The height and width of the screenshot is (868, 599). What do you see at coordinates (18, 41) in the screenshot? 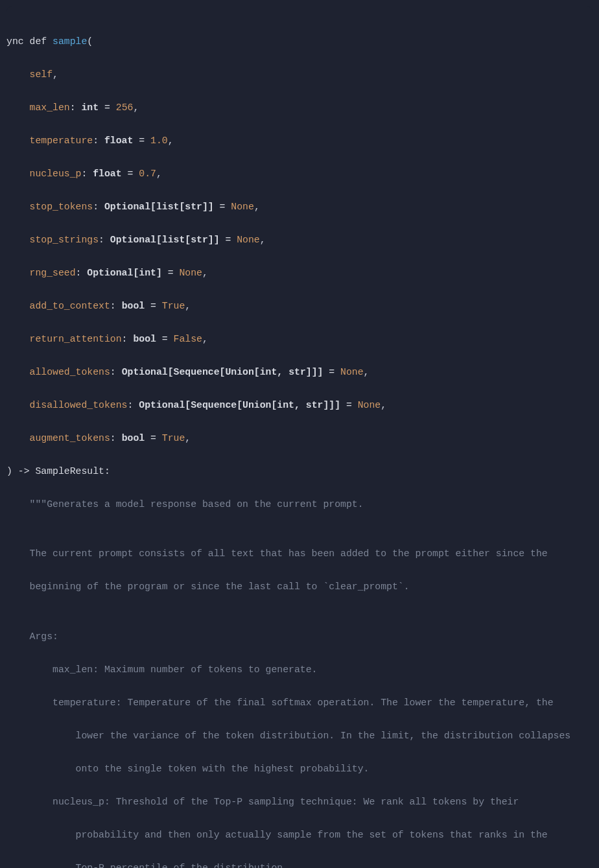
I see `keyword-ync: ync` at bounding box center [18, 41].